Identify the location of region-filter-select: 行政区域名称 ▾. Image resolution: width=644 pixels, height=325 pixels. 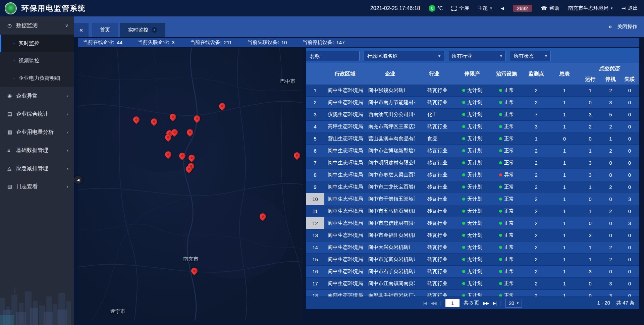
(404, 56).